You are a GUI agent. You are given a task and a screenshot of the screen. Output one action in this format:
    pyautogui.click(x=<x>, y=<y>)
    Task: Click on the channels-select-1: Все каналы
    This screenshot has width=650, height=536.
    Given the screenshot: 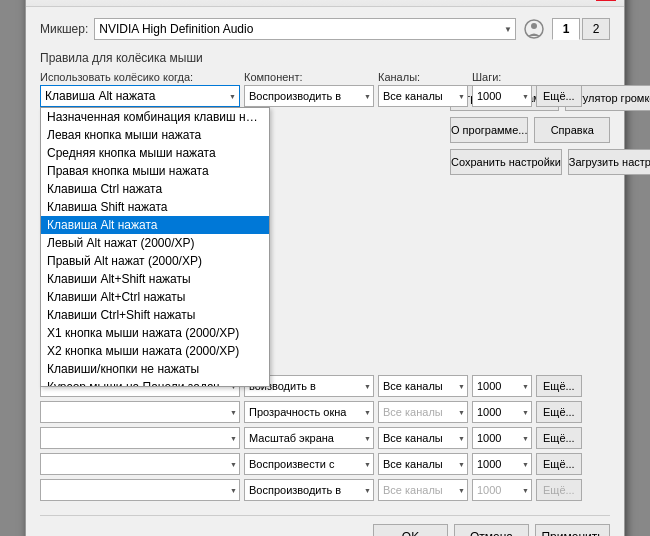 What is the action you would take?
    pyautogui.click(x=423, y=96)
    